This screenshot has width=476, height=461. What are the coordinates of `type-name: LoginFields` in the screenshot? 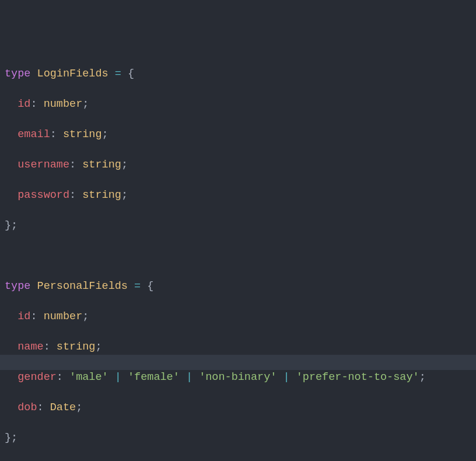 It's located at (73, 74).